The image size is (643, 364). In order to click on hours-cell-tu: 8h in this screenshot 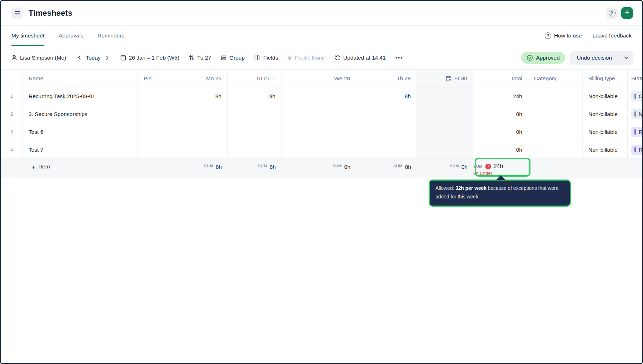, I will do `click(254, 96)`.